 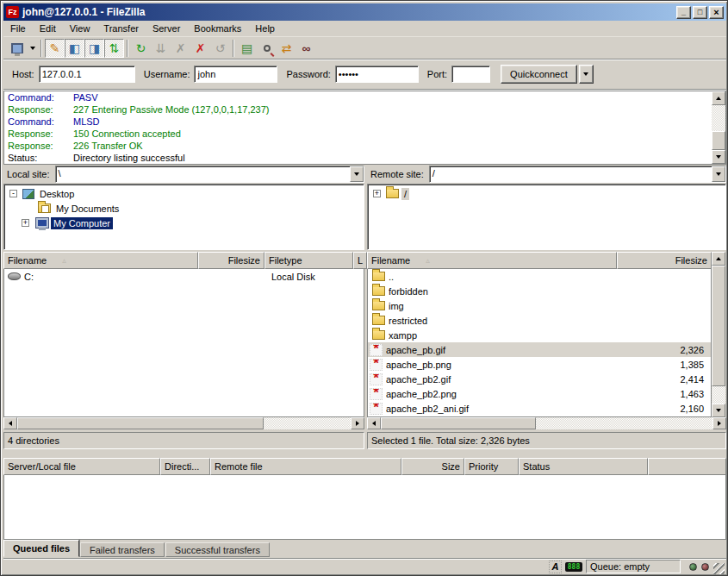 What do you see at coordinates (221, 48) in the screenshot?
I see `reconnect-button: ↺` at bounding box center [221, 48].